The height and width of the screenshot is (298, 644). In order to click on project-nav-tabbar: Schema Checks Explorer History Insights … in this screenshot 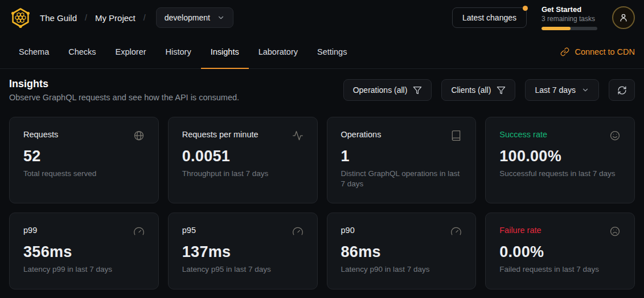, I will do `click(322, 52)`.